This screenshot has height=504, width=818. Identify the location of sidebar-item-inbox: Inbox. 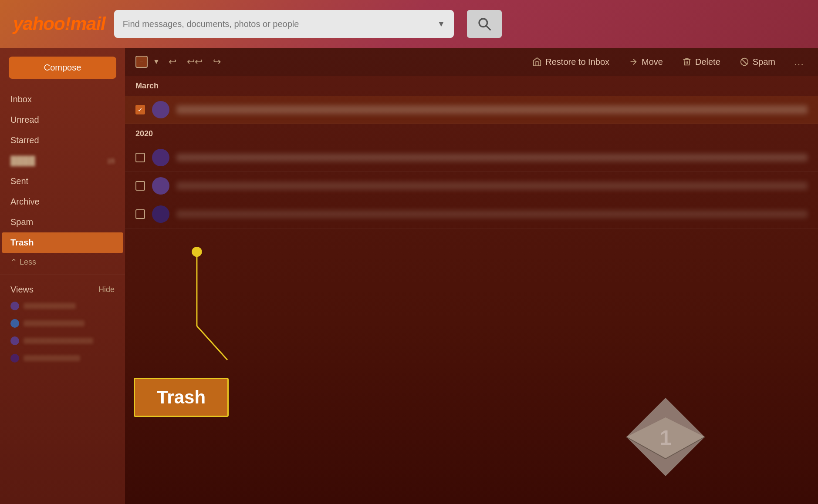
(63, 99).